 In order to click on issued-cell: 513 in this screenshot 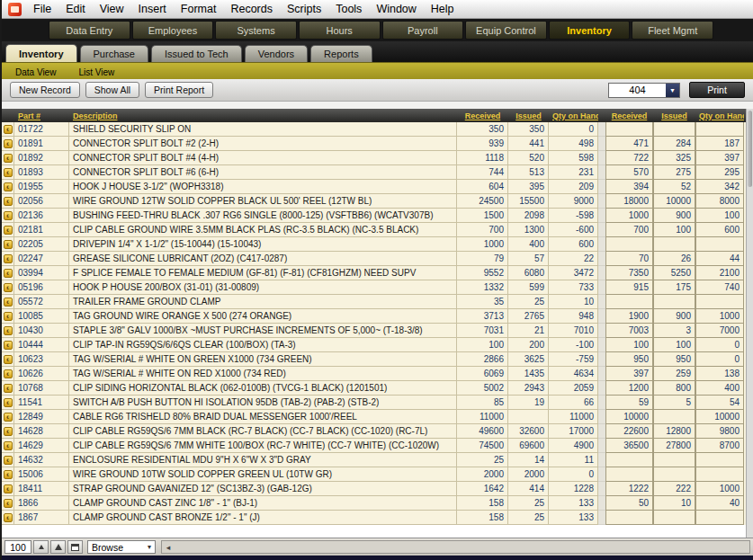, I will do `click(529, 173)`.